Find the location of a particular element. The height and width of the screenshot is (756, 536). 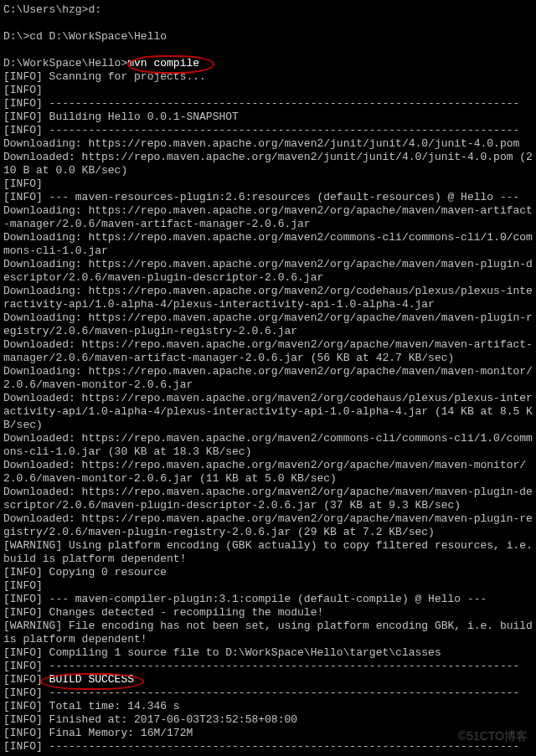

typed-command: mvn compile is located at coordinates (163, 64).